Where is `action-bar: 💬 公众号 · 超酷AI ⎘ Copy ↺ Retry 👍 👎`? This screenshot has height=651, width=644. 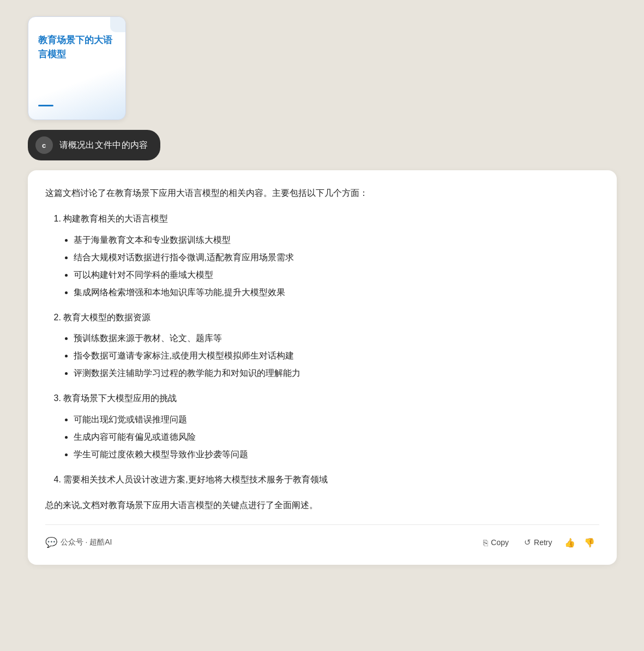
action-bar: 💬 公众号 · 超酷AI ⎘ Copy ↺ Retry 👍 👎 is located at coordinates (322, 542).